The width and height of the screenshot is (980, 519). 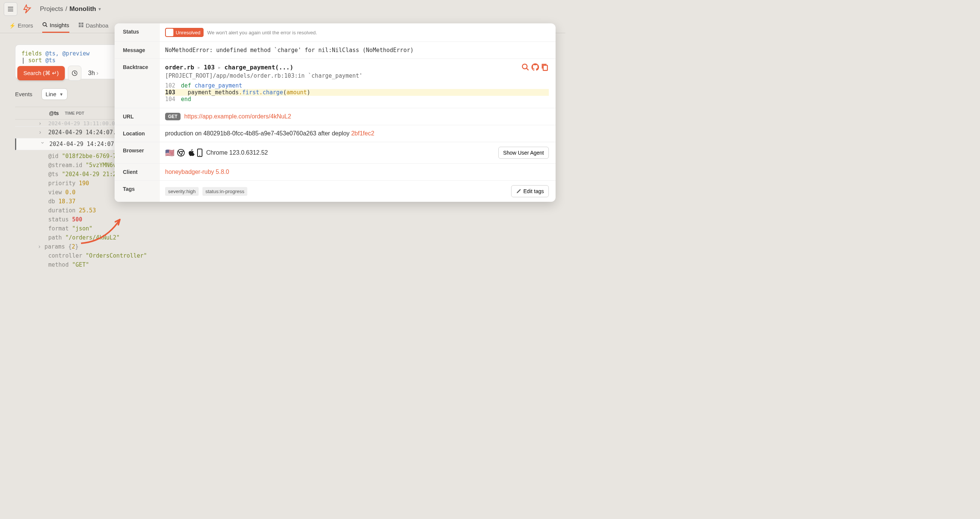 What do you see at coordinates (75, 73) in the screenshot?
I see `clock-icon` at bounding box center [75, 73].